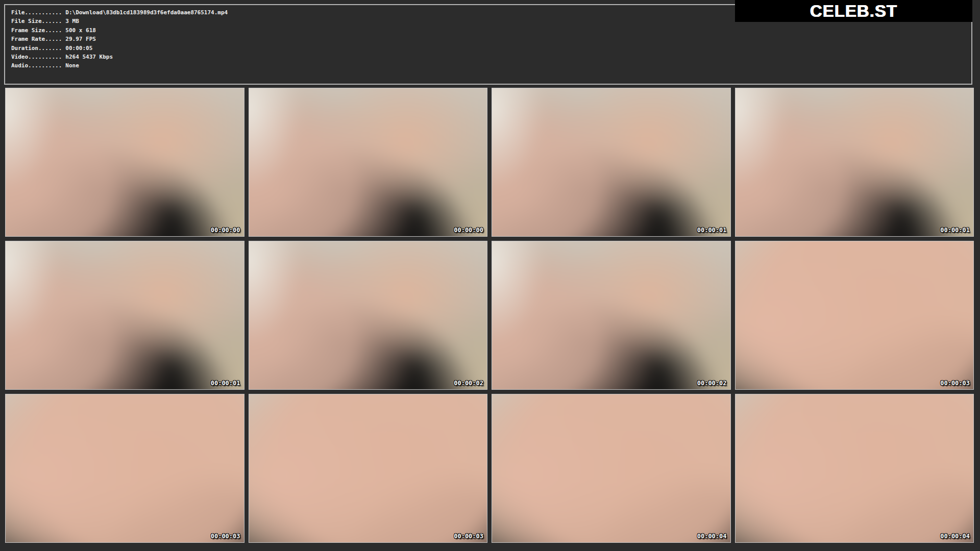 This screenshot has width=980, height=551. I want to click on meta-line: Frame Rate.....29.97 FPS, so click(491, 39).